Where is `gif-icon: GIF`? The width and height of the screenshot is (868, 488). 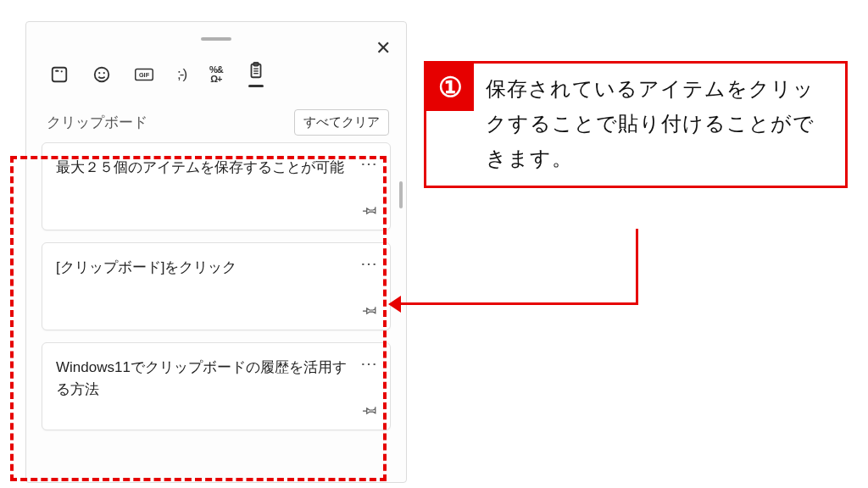
gif-icon: GIF is located at coordinates (144, 75).